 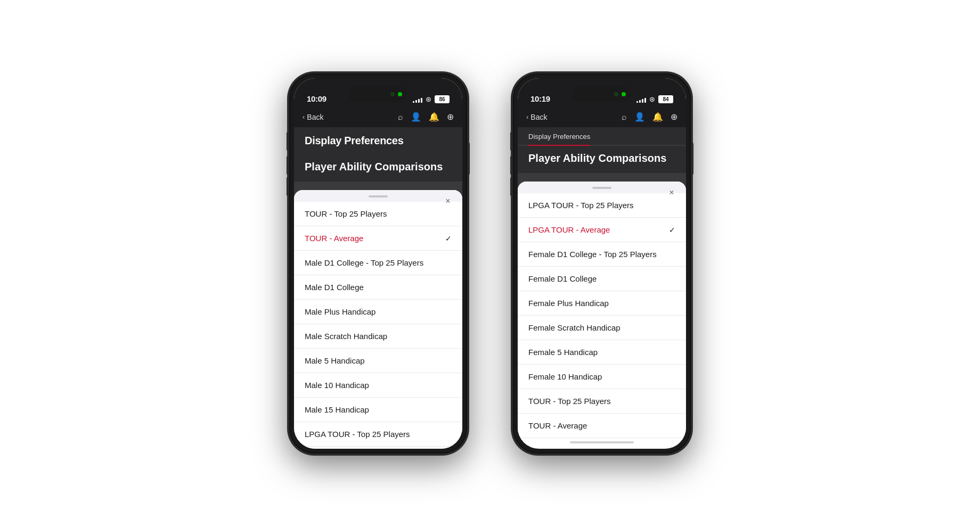 I want to click on island-dot-green-right, so click(x=624, y=94).